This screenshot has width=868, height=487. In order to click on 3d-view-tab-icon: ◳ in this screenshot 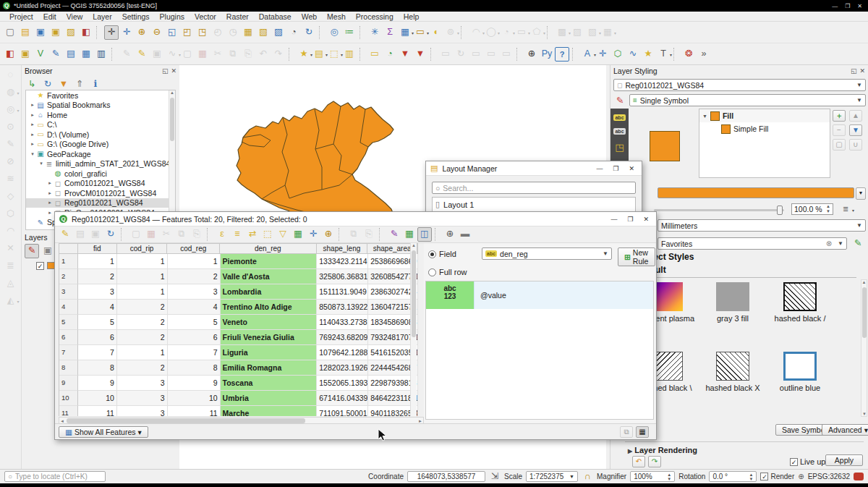, I will do `click(619, 148)`.